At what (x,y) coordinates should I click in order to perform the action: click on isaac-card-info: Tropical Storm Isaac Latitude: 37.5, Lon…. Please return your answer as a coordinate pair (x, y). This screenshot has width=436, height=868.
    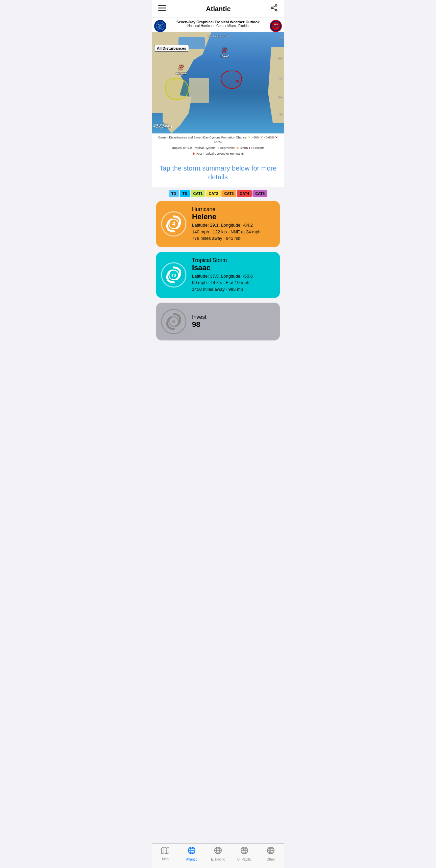
    Looking at the image, I should click on (233, 275).